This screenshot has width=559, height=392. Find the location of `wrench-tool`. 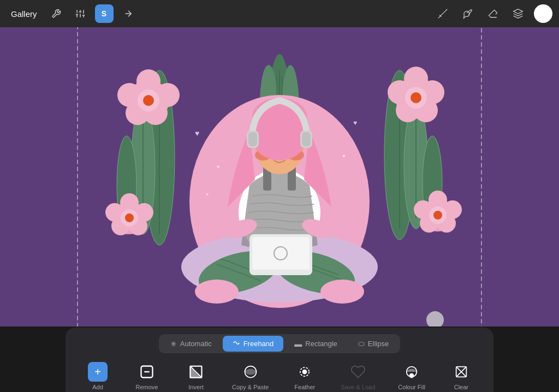

wrench-tool is located at coordinates (56, 14).